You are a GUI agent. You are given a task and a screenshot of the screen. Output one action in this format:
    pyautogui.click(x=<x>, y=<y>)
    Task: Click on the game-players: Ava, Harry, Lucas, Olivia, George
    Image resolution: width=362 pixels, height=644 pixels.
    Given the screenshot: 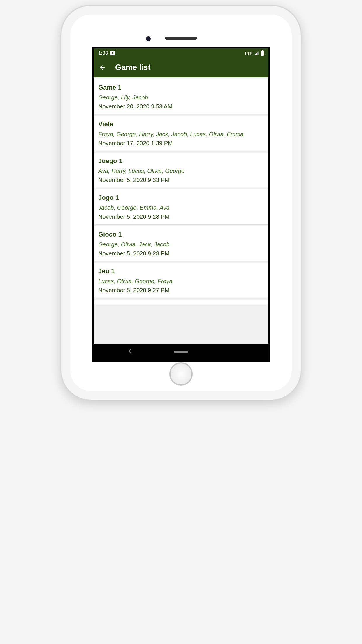 What is the action you would take?
    pyautogui.click(x=181, y=171)
    